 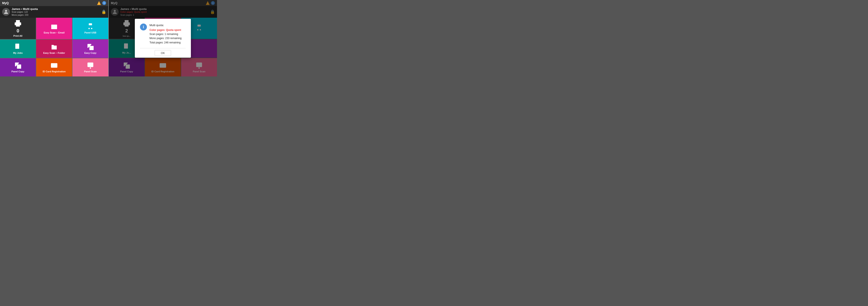 I want to click on tile-panel-usb-label: Panel USB, so click(x=90, y=33).